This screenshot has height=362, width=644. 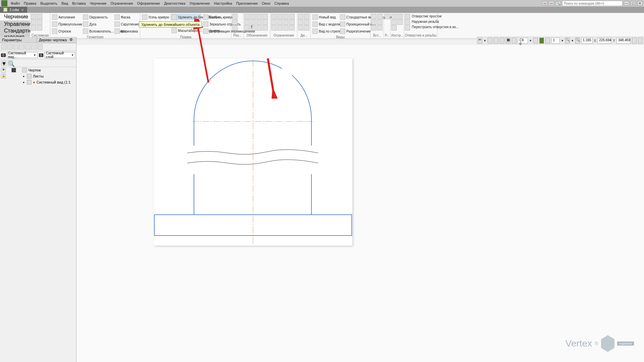 What do you see at coordinates (280, 28) in the screenshot?
I see `c6-icon` at bounding box center [280, 28].